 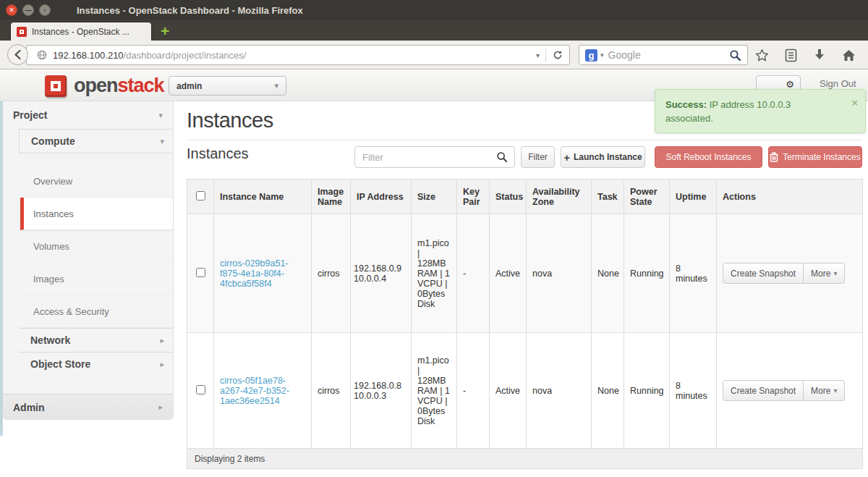 I want to click on cell-availability-zone: nova, so click(x=559, y=391).